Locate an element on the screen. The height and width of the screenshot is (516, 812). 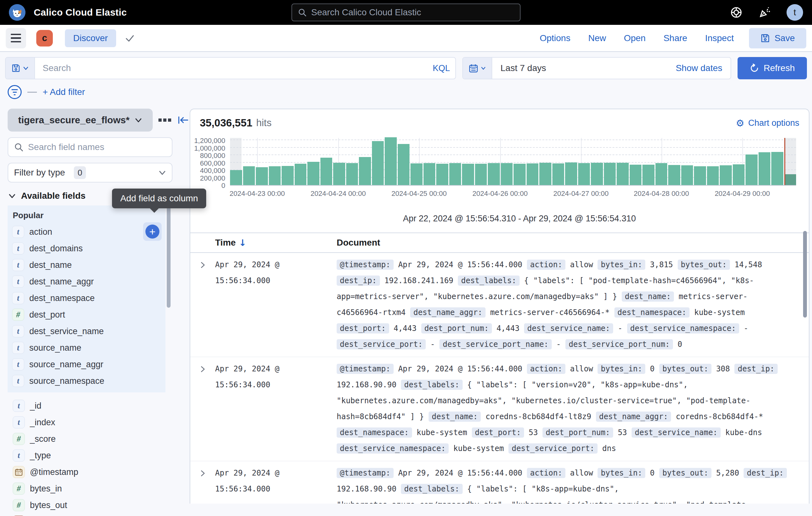
sidebar-scrollbar is located at coordinates (169, 257).